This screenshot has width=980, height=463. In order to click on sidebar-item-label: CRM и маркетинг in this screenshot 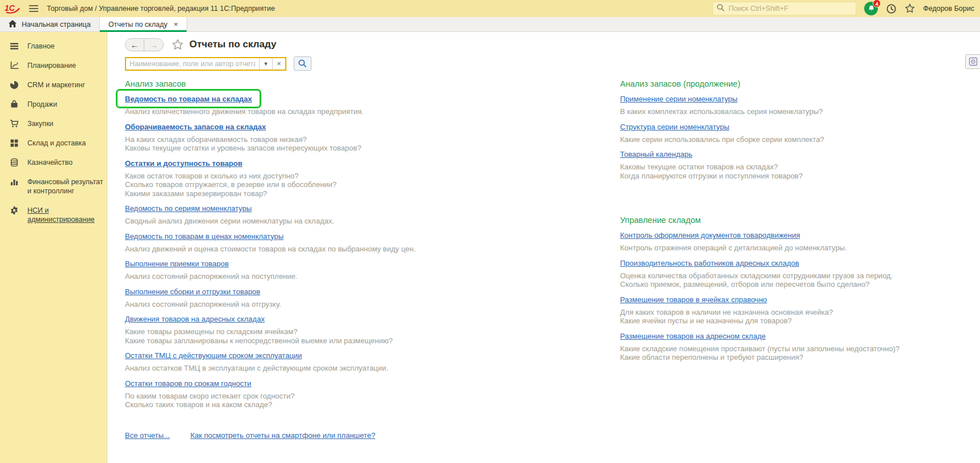, I will do `click(56, 85)`.